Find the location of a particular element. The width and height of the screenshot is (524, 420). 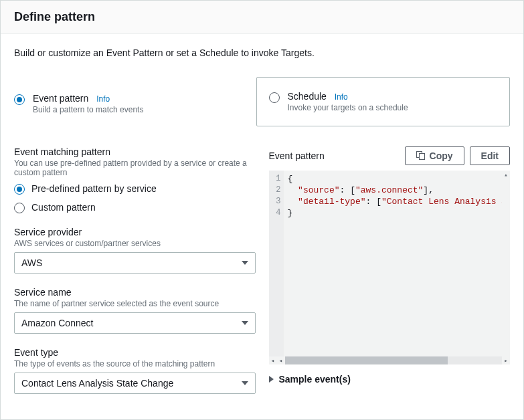

event-pattern-buttons: Copy Edit is located at coordinates (458, 156).